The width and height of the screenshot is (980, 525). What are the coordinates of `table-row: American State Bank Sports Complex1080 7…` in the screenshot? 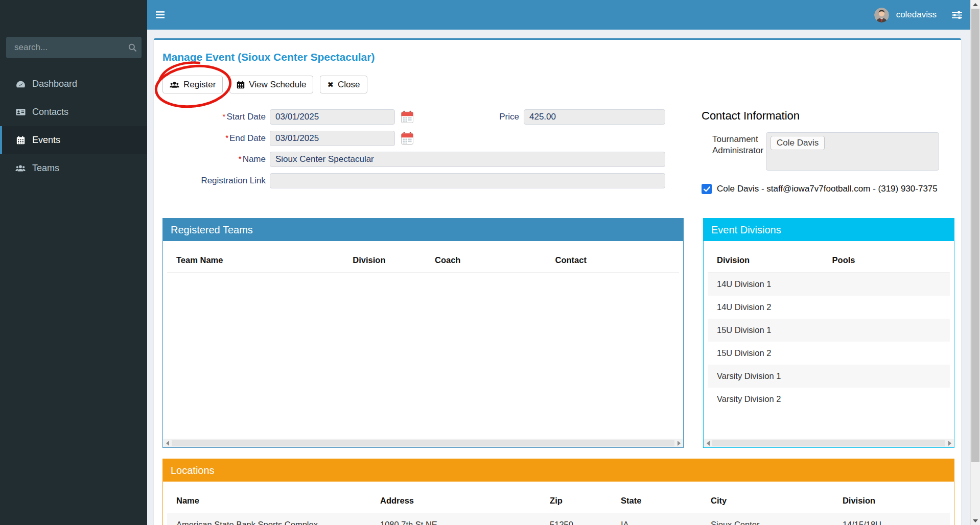 It's located at (558, 519).